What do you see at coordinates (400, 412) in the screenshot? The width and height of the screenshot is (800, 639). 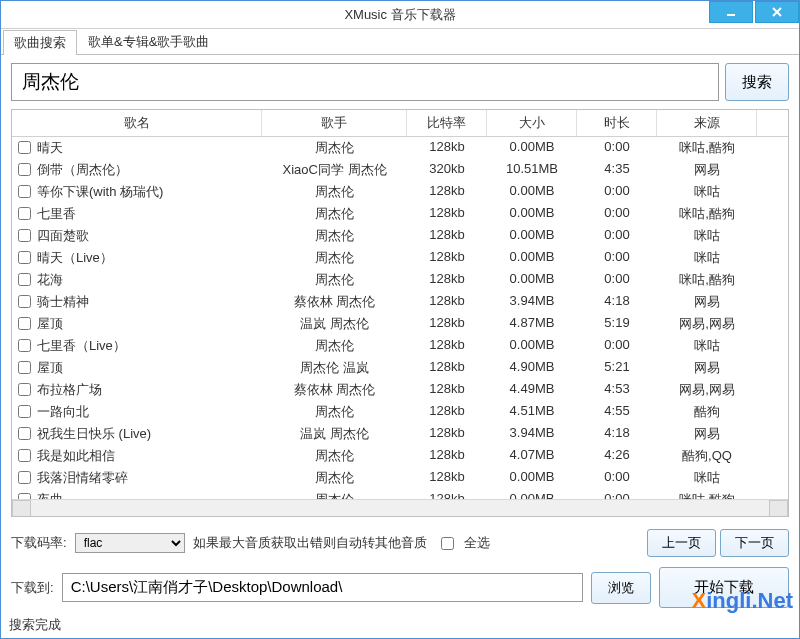 I see `table-row: 一路向北周杰伦128kb4.51MB4:55酷狗` at bounding box center [400, 412].